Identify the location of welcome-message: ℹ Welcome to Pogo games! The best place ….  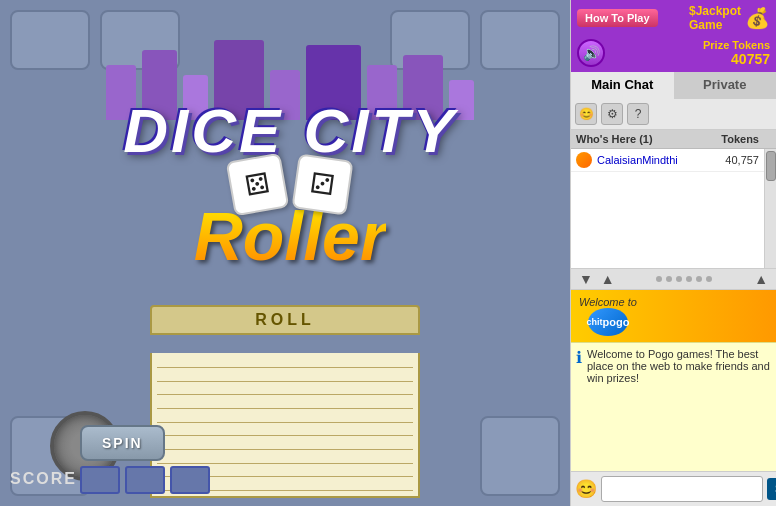
(674, 407).